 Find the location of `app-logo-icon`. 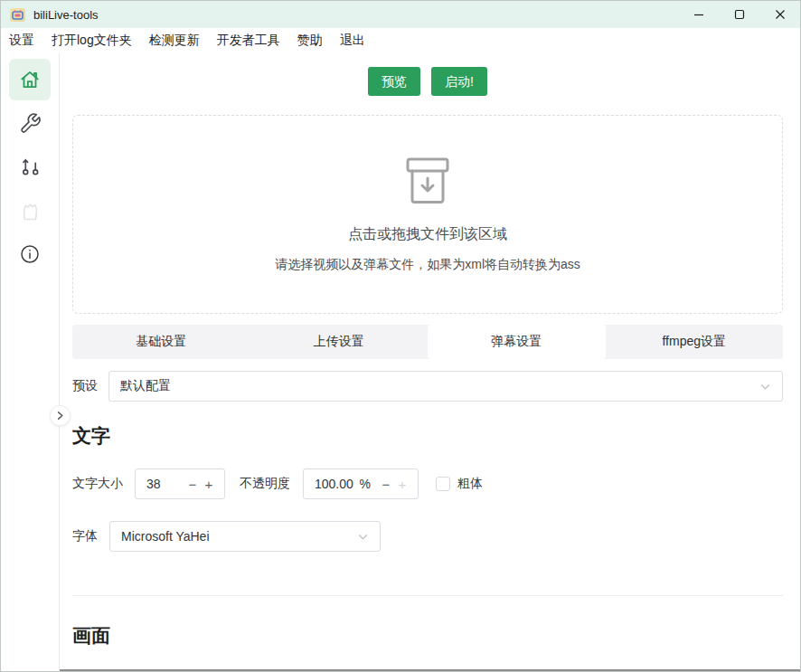

app-logo-icon is located at coordinates (18, 14).